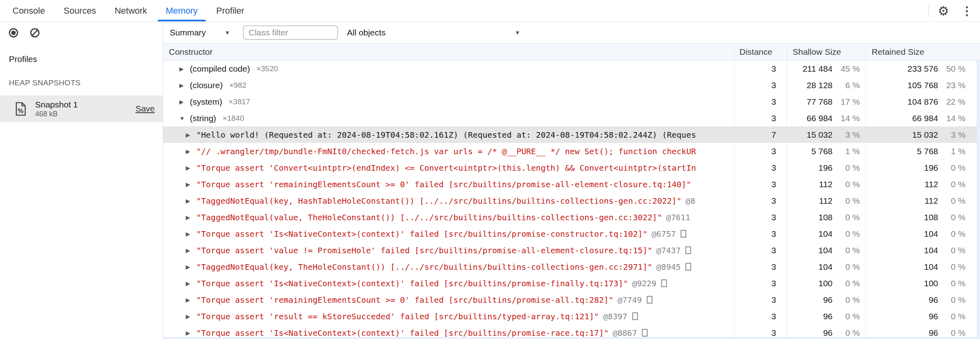  Describe the element at coordinates (921, 201) in the screenshot. I see `retained-size-cell: 1120 %` at that location.